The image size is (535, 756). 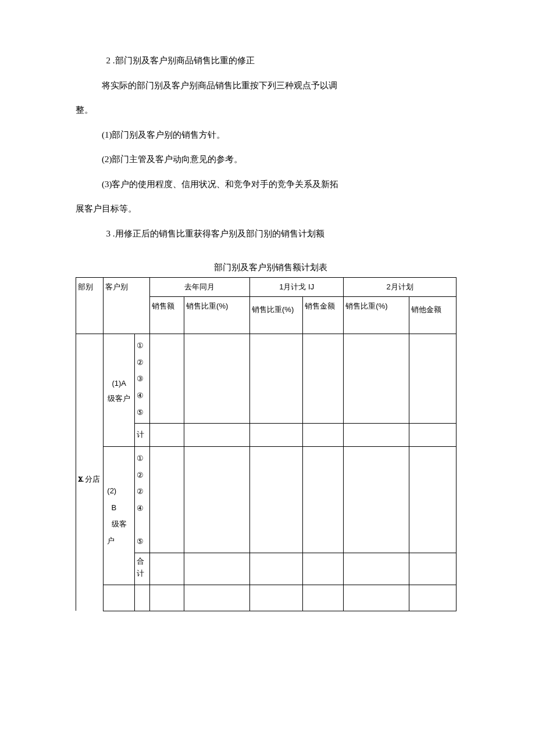 What do you see at coordinates (266, 379) in the screenshot?
I see `table-row: 1. X X 分店 (1)A级客户 ① ② ③ ④ ⑤` at bounding box center [266, 379].